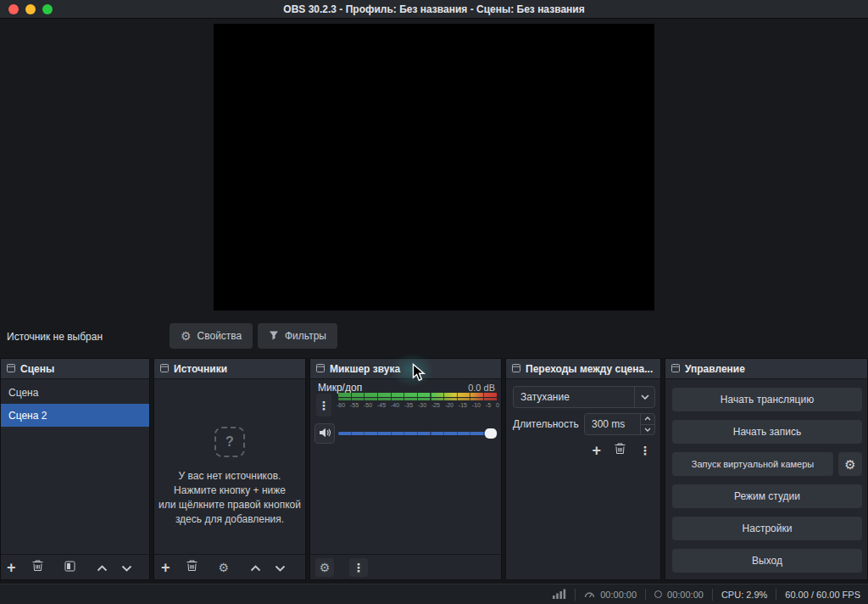 The height and width of the screenshot is (604, 868). What do you see at coordinates (418, 433) in the screenshot?
I see `volume-slider-track` at bounding box center [418, 433].